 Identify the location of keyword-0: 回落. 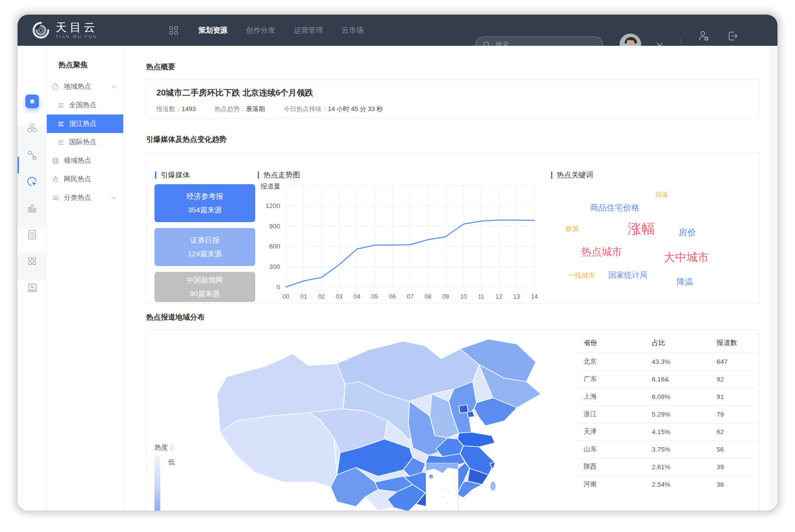
(662, 195).